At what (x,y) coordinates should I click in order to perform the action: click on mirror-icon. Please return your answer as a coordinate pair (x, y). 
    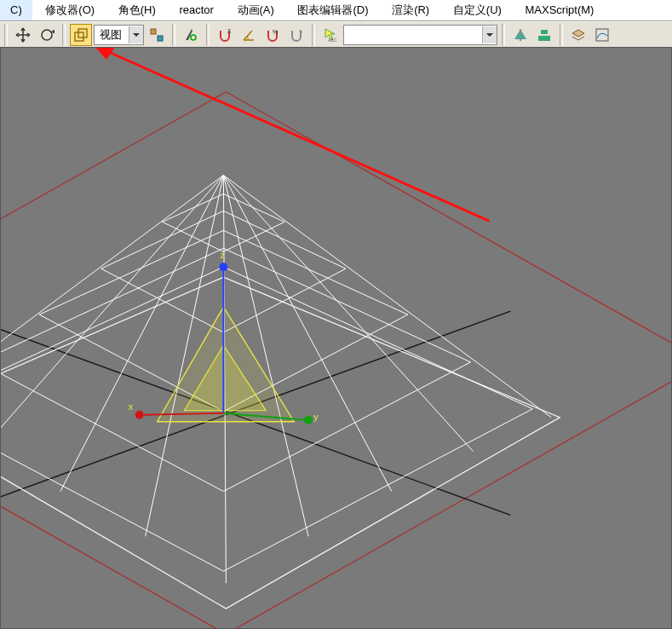
    Looking at the image, I should click on (520, 35).